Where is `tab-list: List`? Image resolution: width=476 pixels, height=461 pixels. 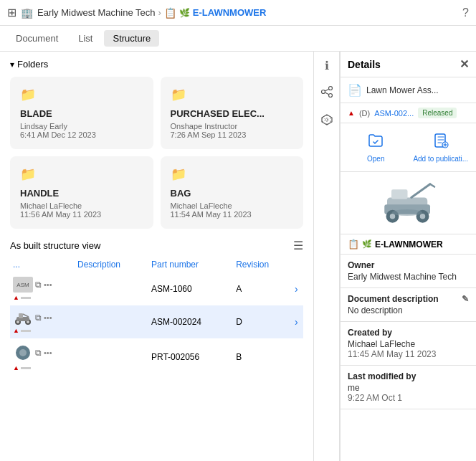
tab-list: List is located at coordinates (85, 39).